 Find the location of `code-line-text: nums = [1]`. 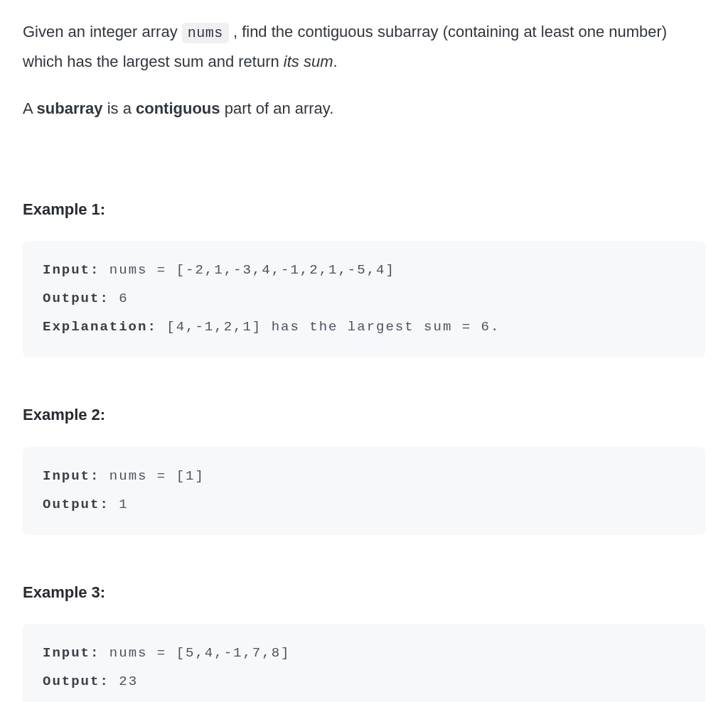

code-line-text: nums = [1] is located at coordinates (152, 476).